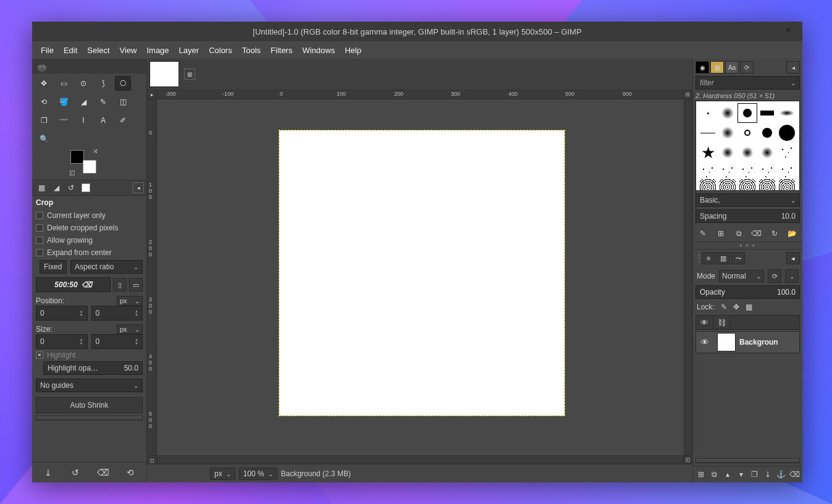 This screenshot has width=832, height=504. What do you see at coordinates (189, 51) in the screenshot?
I see `menu-layer: Layer` at bounding box center [189, 51].